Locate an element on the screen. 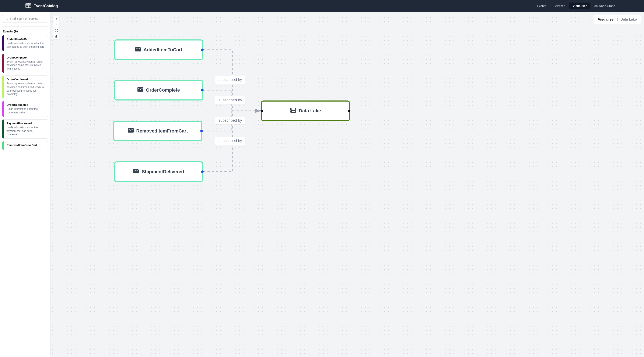  event-name: OrderRequested is located at coordinates (26, 105).